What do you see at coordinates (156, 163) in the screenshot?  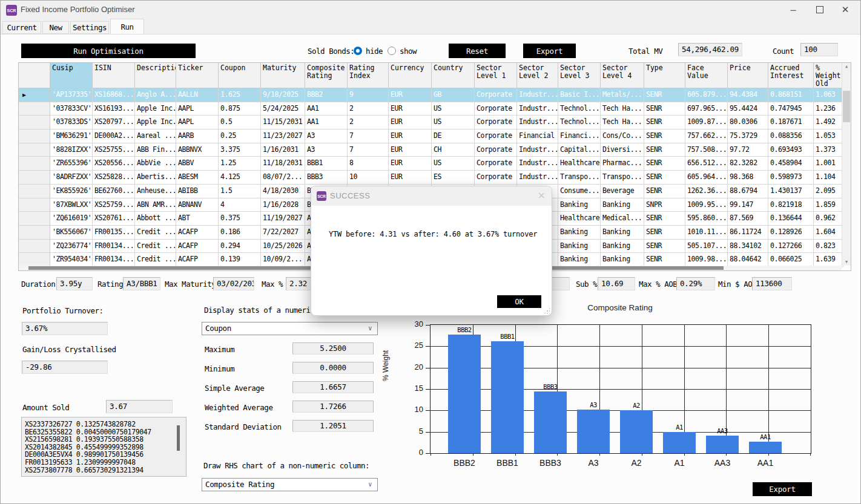 I see `grid-cell: AbbVie ...` at bounding box center [156, 163].